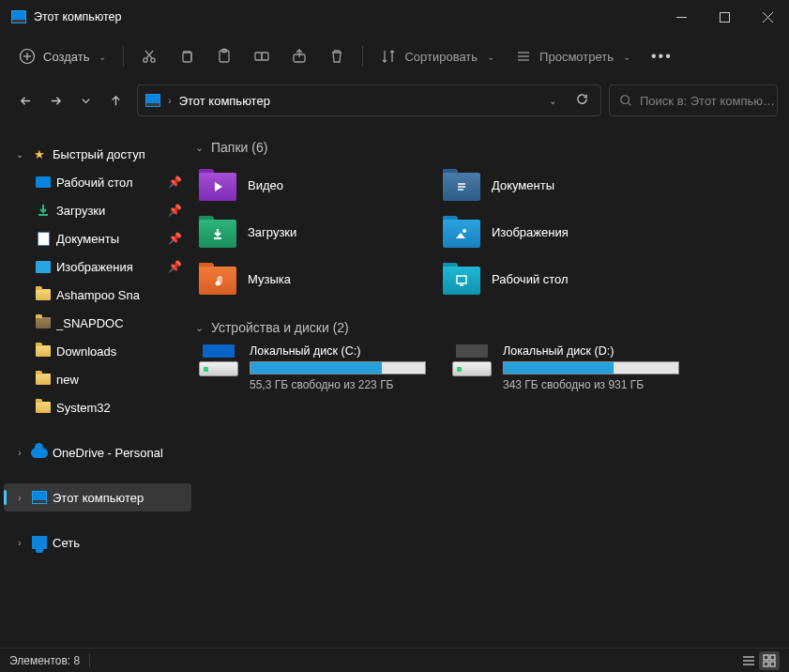  I want to click on more-button: •••, so click(662, 56).